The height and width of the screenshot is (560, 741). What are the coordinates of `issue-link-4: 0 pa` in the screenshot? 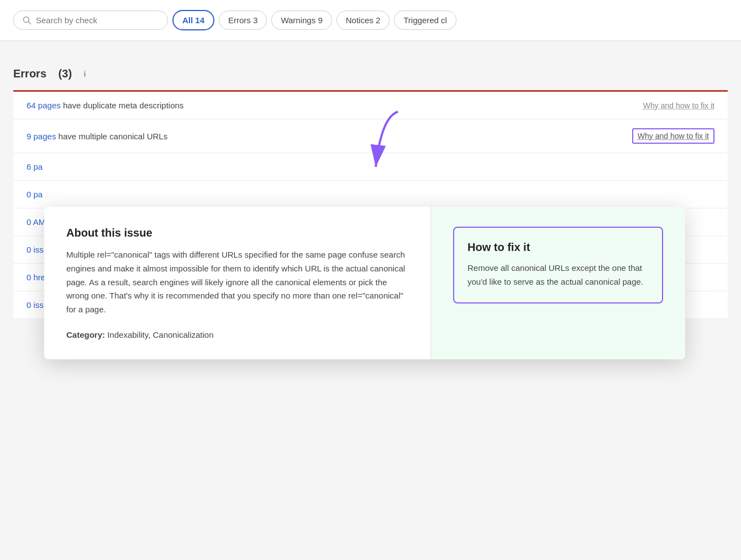 It's located at (34, 195).